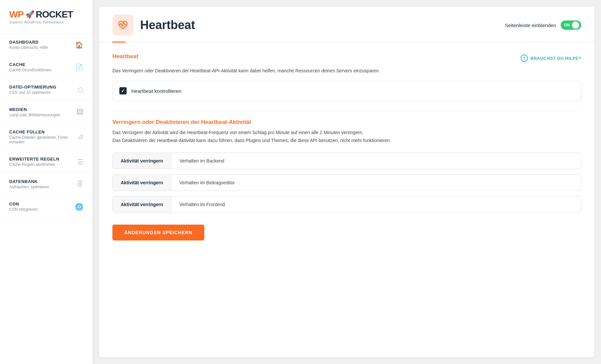  Describe the element at coordinates (23, 204) in the screenshot. I see `nav-title-cdn: CDN` at that location.